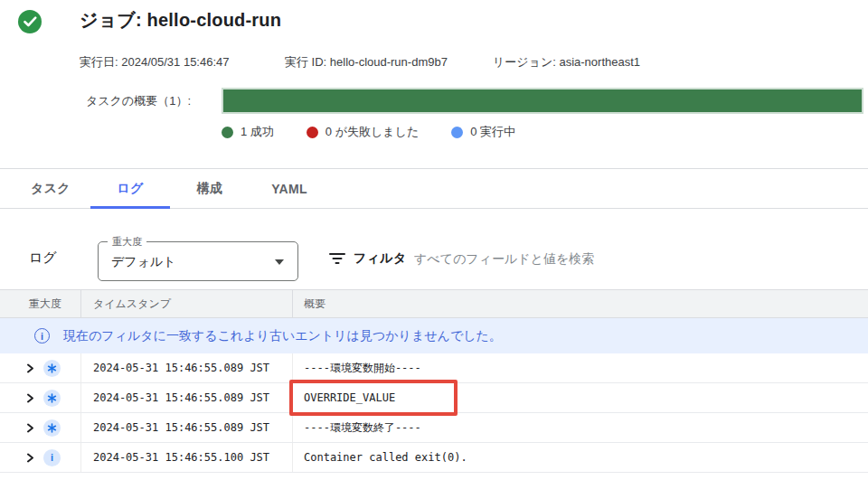  What do you see at coordinates (248, 132) in the screenshot?
I see `legend-success: 1 成功` at bounding box center [248, 132].